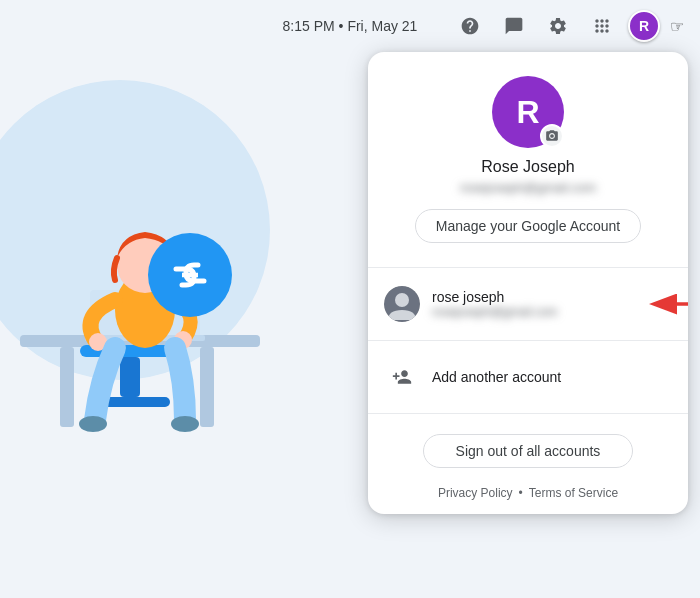  What do you see at coordinates (402, 377) in the screenshot?
I see `add-account-icon` at bounding box center [402, 377].